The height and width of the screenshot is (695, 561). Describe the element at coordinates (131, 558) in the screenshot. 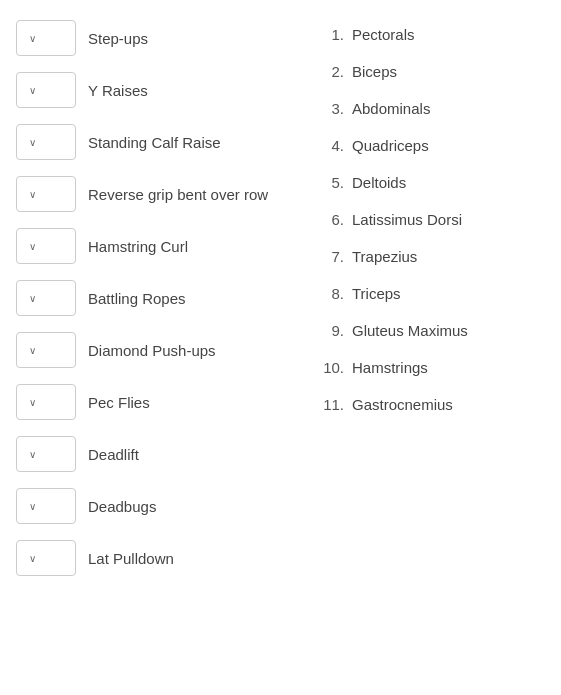

I see `exercise-label-lat-pulldown: Lat Pulldown` at that location.